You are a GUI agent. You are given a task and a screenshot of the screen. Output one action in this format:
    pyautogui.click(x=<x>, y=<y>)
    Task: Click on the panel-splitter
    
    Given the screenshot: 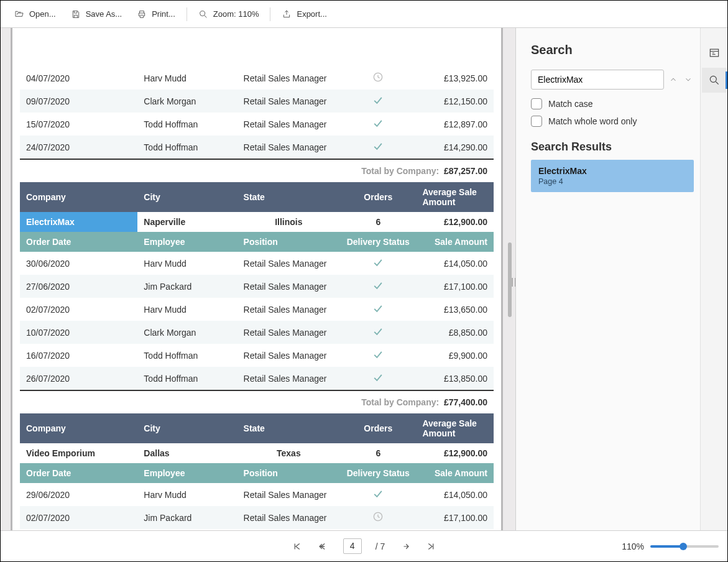 What is the action you would take?
    pyautogui.click(x=514, y=282)
    